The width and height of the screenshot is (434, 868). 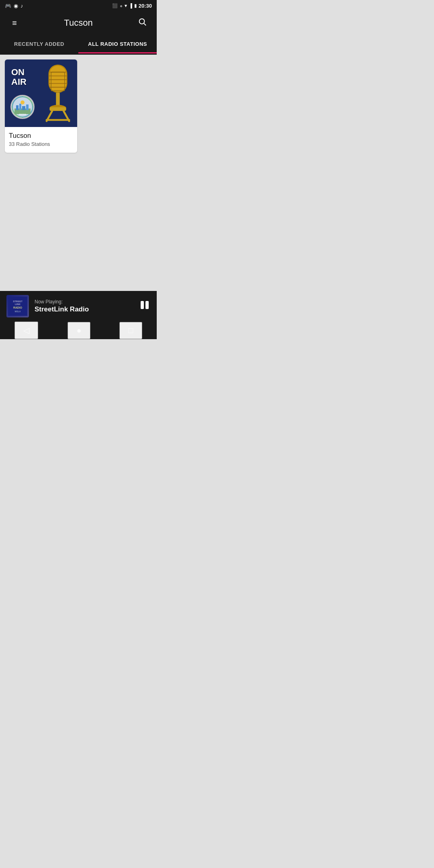 What do you see at coordinates (117, 44) in the screenshot?
I see `tab-all-radio-stations-label: ALL RADIO STATIONS` at bounding box center [117, 44].